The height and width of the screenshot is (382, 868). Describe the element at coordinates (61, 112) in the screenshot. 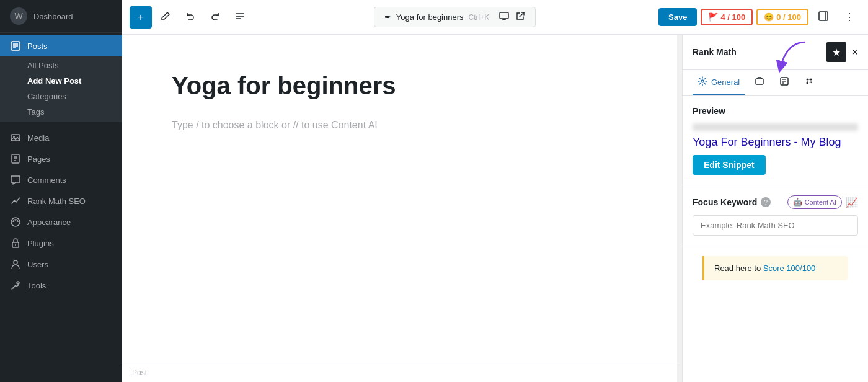

I see `sidebar-subitem-tags: Tags` at that location.